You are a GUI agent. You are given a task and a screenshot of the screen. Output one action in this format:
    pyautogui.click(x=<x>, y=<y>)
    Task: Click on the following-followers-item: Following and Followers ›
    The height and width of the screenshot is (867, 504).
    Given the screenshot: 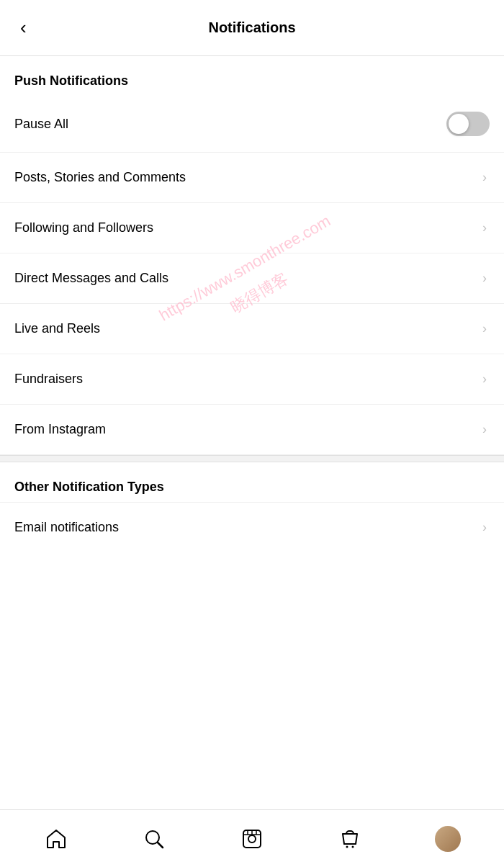 What is the action you would take?
    pyautogui.click(x=252, y=228)
    